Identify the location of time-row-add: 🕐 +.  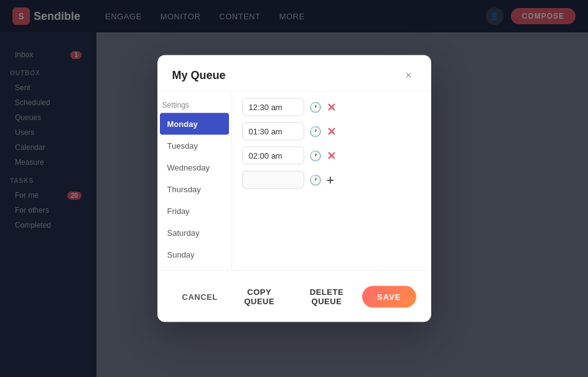
(332, 180).